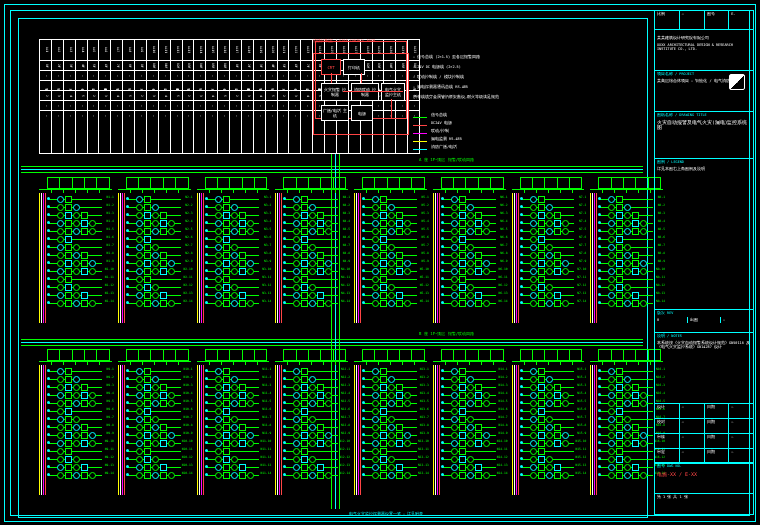 The image size is (760, 525). What do you see at coordinates (128, 50) in the screenshot?
I see `schedule-cell: AL8` at bounding box center [128, 50].